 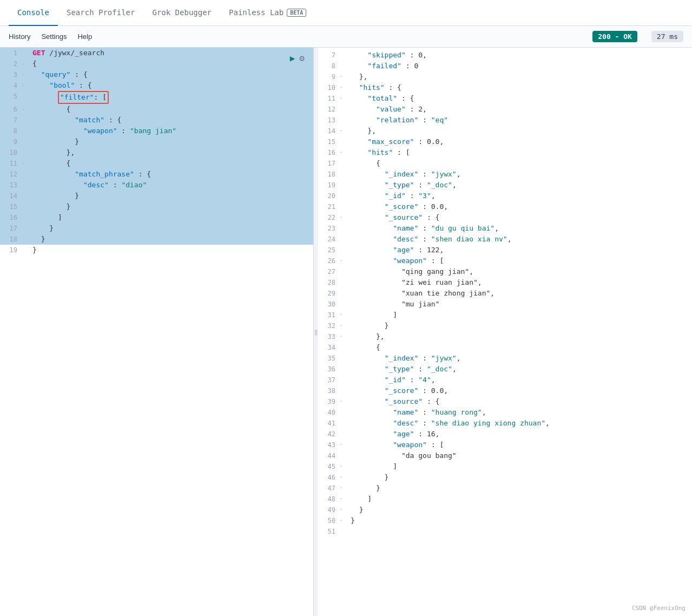 What do you see at coordinates (329, 304) in the screenshot?
I see `output-line-number: 30` at bounding box center [329, 304].